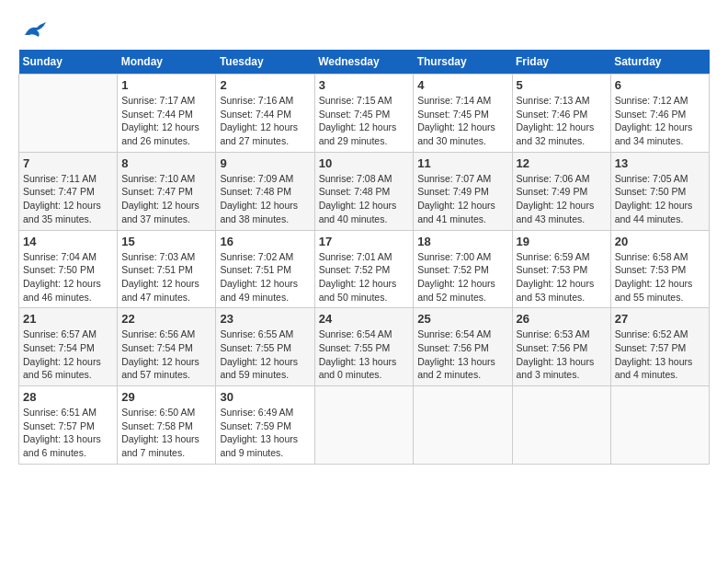  Describe the element at coordinates (562, 199) in the screenshot. I see `day-info: Sunrise: 7:06 AM Sunset: 7:49 PM Dayligh…` at that location.